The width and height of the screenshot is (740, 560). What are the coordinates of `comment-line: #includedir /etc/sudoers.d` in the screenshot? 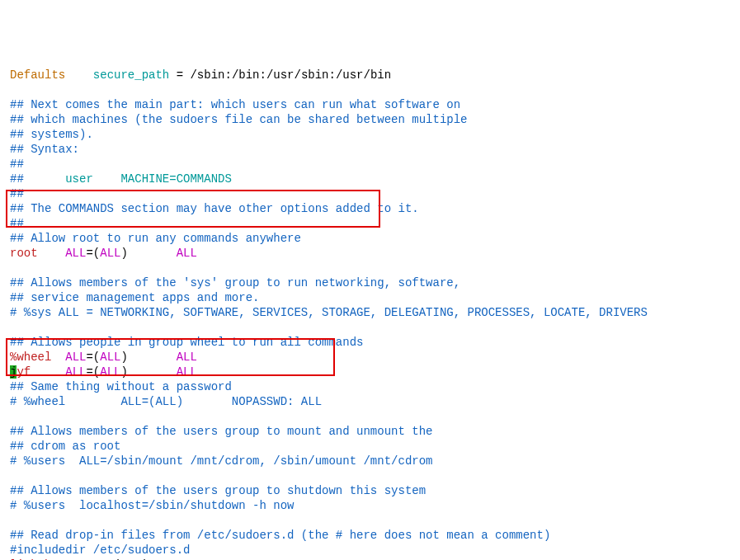 It's located at (100, 550).